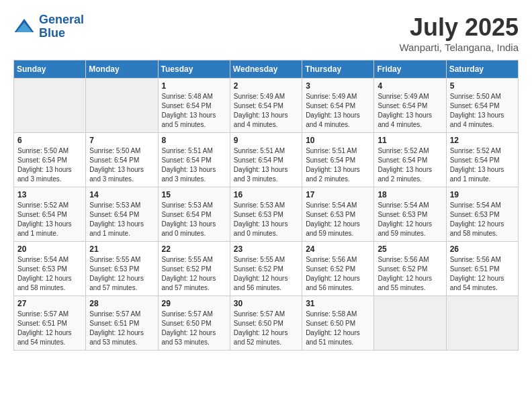 Image resolution: width=532 pixels, height=411 pixels. What do you see at coordinates (482, 215) in the screenshot?
I see `calendar-cell: 19Sunrise: 5:54 AM Sunset: 6:53 PM Dayli…` at bounding box center [482, 215].